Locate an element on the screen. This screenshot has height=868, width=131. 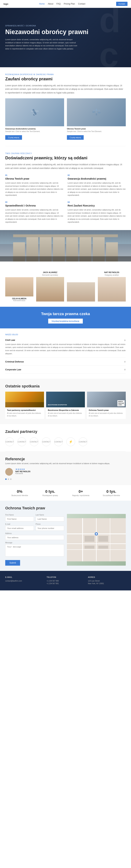
stats-grid: 0% Skuteczność klientów 0 tys. Rozwiązan… is located at coordinates (65, 493).